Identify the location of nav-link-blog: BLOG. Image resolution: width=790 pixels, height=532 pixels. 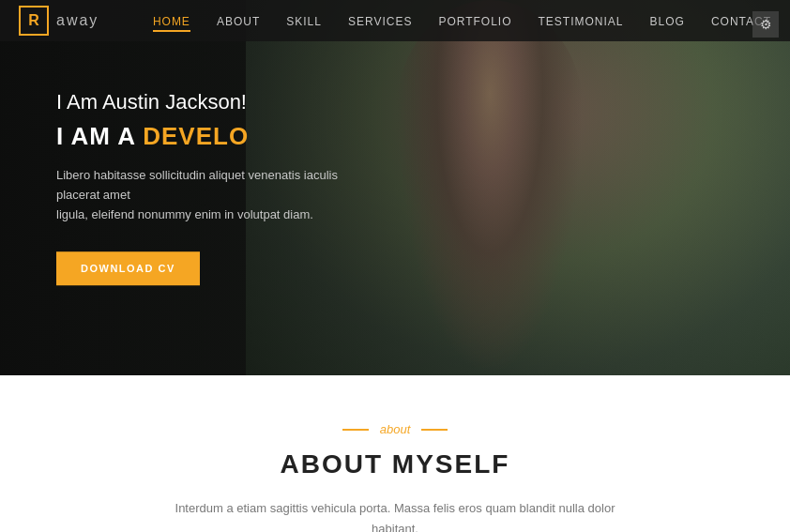
(668, 22).